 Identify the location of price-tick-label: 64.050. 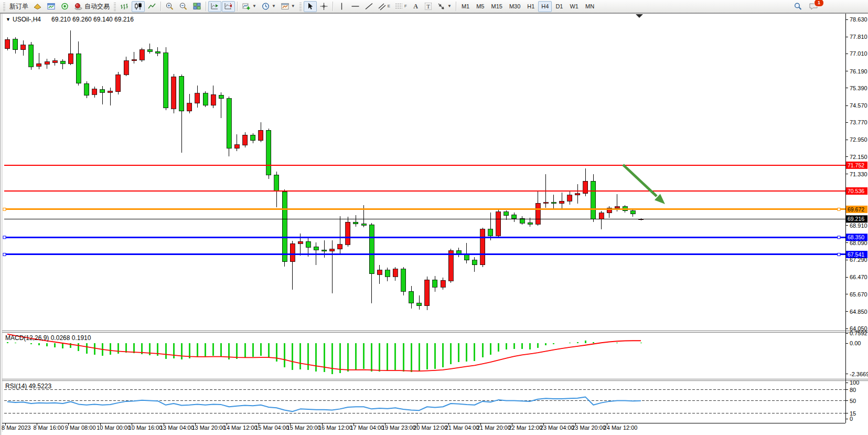
(859, 328).